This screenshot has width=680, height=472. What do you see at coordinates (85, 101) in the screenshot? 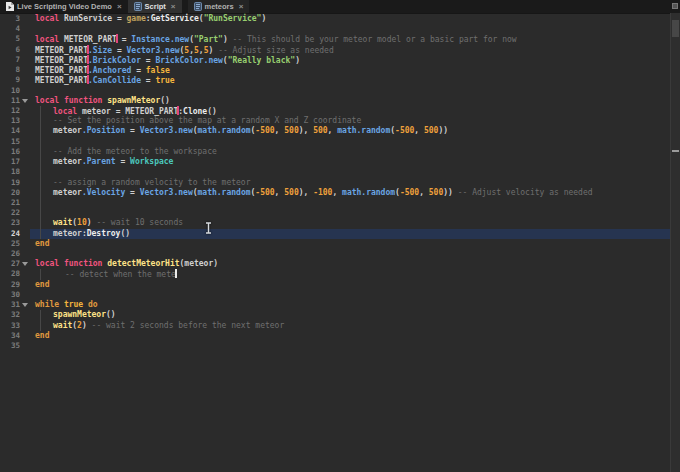
I see `code-text: local function spawnMeteor()` at bounding box center [85, 101].